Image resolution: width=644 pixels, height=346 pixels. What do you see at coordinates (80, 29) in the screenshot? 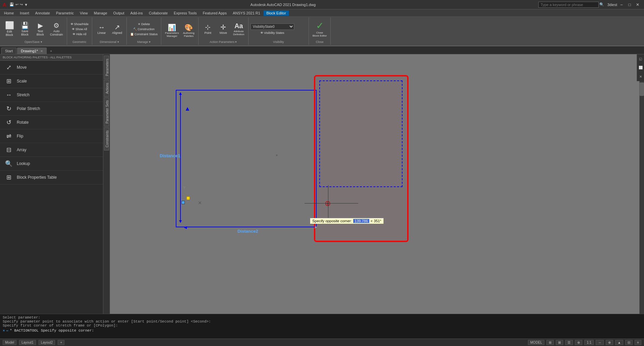
I see `show-all-button: 👁 Show All` at bounding box center [80, 29].